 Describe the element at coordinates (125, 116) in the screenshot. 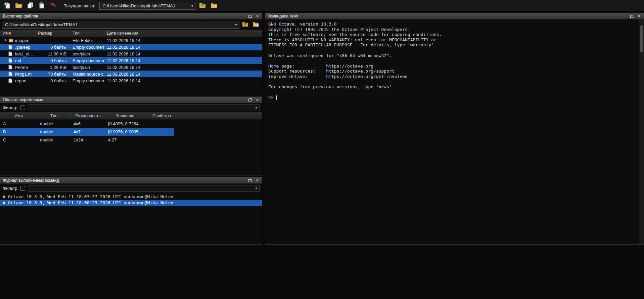

I see `column-header-value: Значение` at that location.